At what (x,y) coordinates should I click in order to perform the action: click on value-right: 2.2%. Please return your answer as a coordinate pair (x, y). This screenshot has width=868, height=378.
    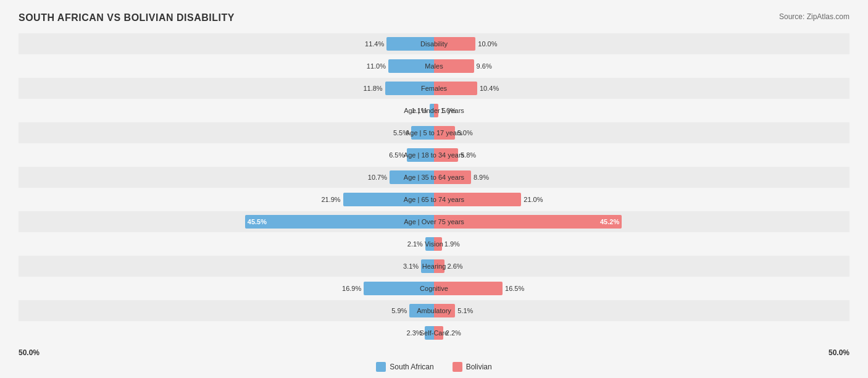
    Looking at the image, I should click on (452, 333).